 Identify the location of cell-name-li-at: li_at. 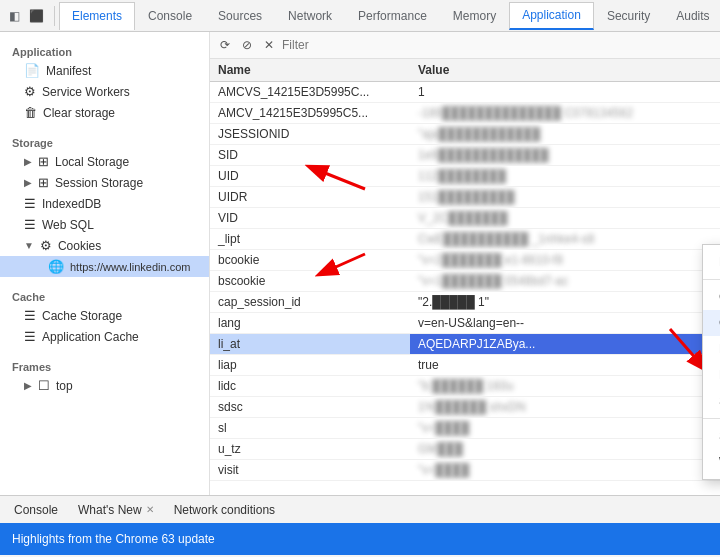
(310, 344).